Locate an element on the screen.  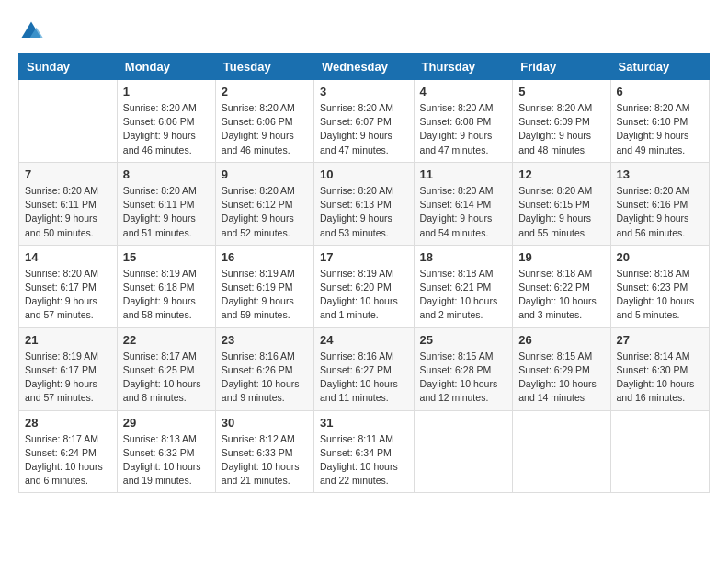
day-info: Sunrise: 8:20 AMSunset: 6:17 PMDaylight:… is located at coordinates (68, 294).